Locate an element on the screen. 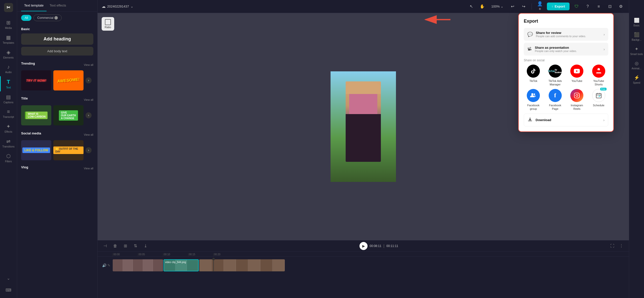  keyboard-shortcut-btn: ⌨ is located at coordinates (9, 290).